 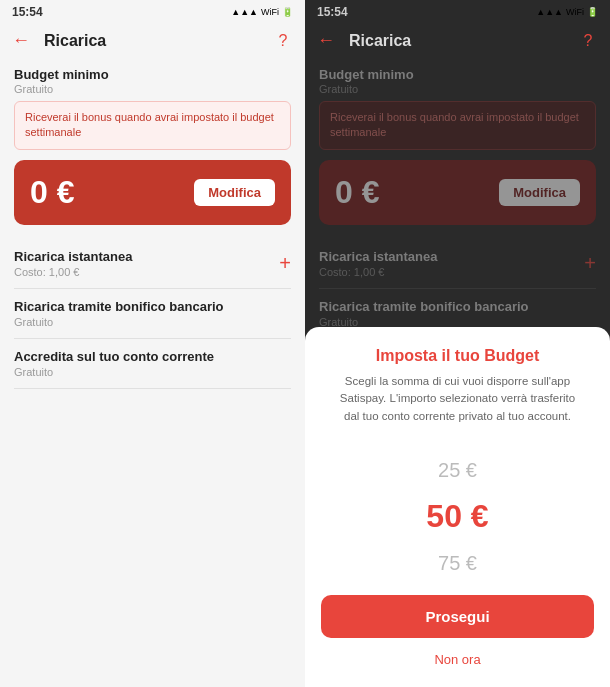 I want to click on budget-title-right: Budget minimo, so click(x=458, y=74).